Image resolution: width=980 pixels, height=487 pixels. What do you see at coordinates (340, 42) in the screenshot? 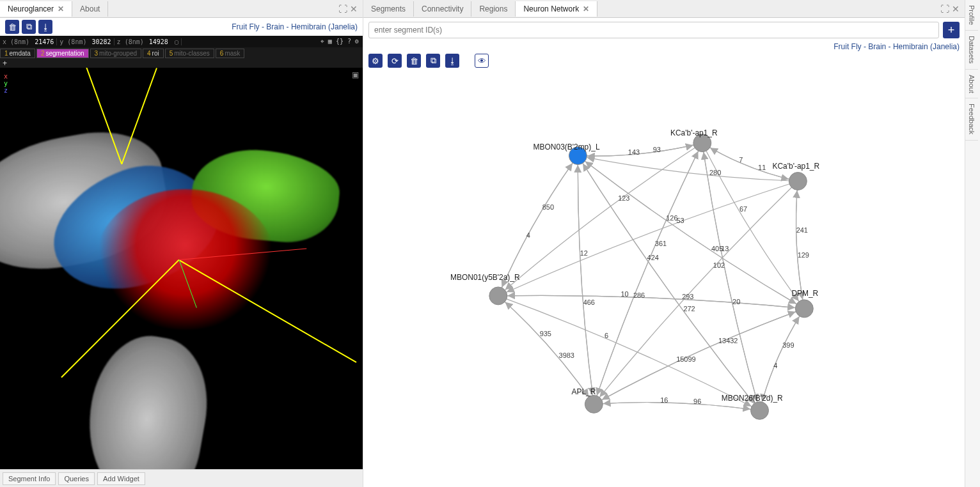
I see `ng-tool-icon: {}` at bounding box center [340, 42].